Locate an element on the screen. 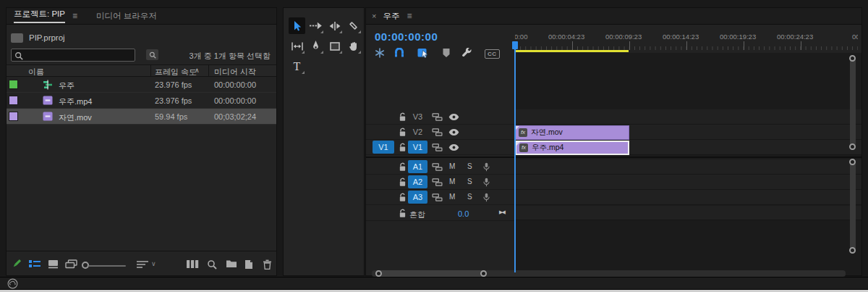  sort-icon is located at coordinates (142, 265).